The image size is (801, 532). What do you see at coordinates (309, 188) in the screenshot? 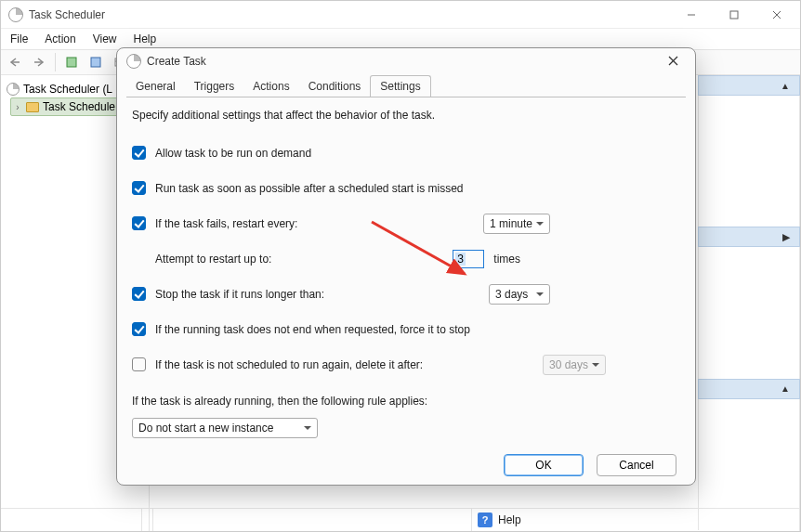
I see `run-asap-label: Run task as soon as possible after a sch…` at bounding box center [309, 188].